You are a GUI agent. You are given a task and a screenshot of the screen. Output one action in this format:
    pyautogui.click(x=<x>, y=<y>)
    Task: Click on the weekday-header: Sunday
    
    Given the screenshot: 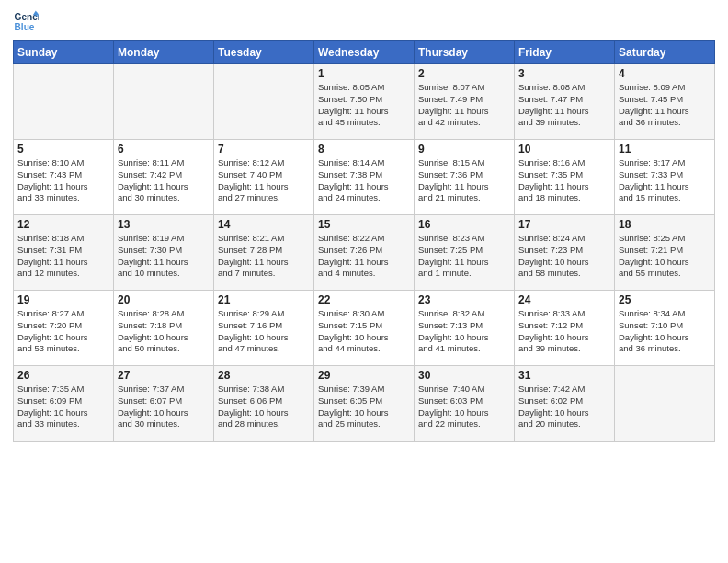 What is the action you would take?
    pyautogui.click(x=64, y=53)
    